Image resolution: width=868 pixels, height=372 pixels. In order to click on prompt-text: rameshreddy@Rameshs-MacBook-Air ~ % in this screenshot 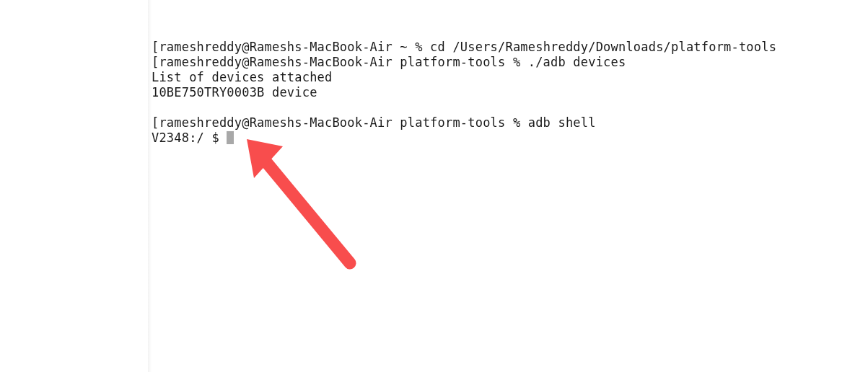, I will do `click(290, 47)`.